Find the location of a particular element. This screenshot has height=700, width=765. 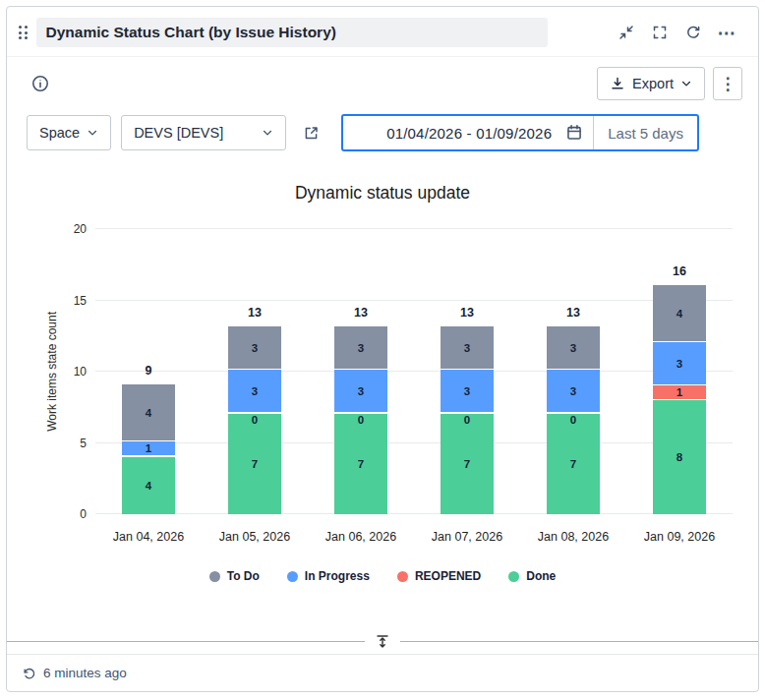

export-label: Export is located at coordinates (653, 84).